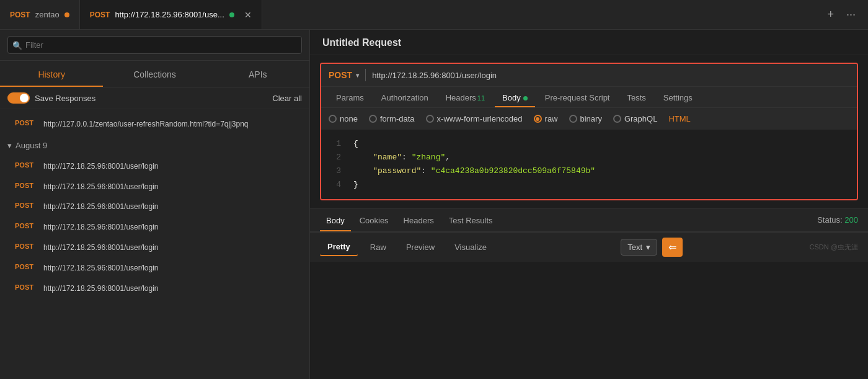 This screenshot has height=379, width=868. I want to click on method-select: POST ▾, so click(343, 75).